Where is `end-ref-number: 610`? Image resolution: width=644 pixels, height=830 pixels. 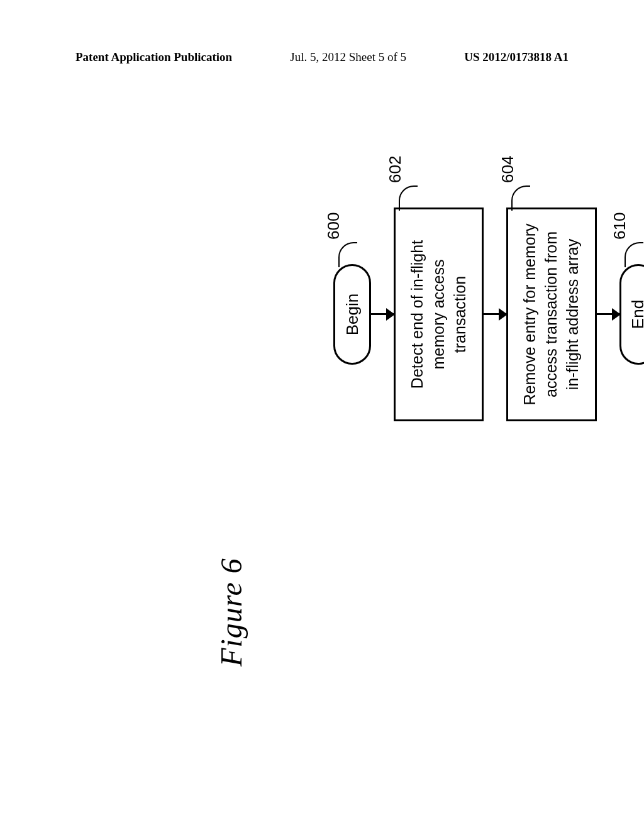
end-ref-number: 610 is located at coordinates (620, 226).